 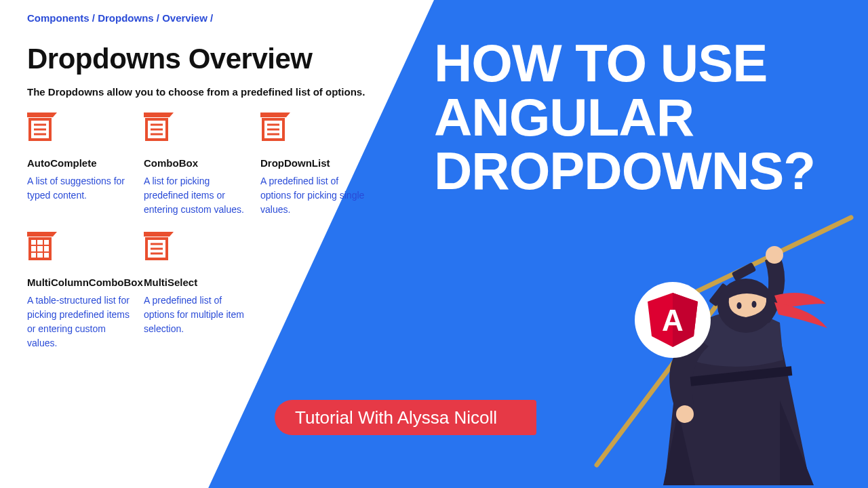 I want to click on card-desc: A list of suggestions for typed content., so click(x=81, y=188).